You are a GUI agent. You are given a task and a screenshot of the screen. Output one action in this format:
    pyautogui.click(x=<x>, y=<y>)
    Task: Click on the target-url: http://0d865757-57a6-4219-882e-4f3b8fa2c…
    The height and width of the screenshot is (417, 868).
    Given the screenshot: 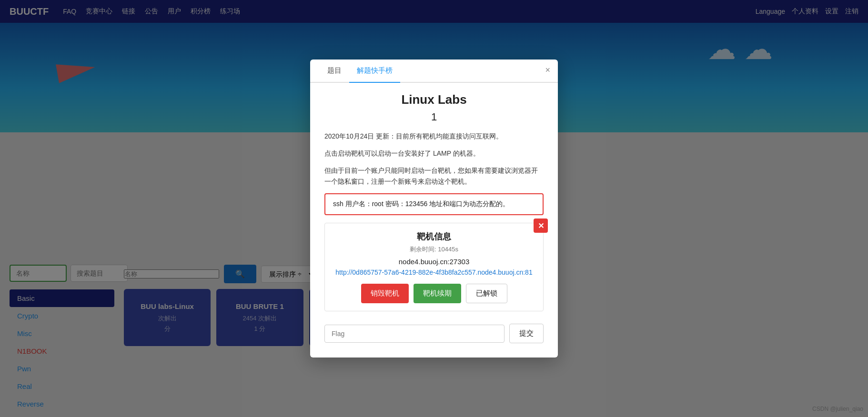 What is the action you would take?
    pyautogui.click(x=434, y=272)
    